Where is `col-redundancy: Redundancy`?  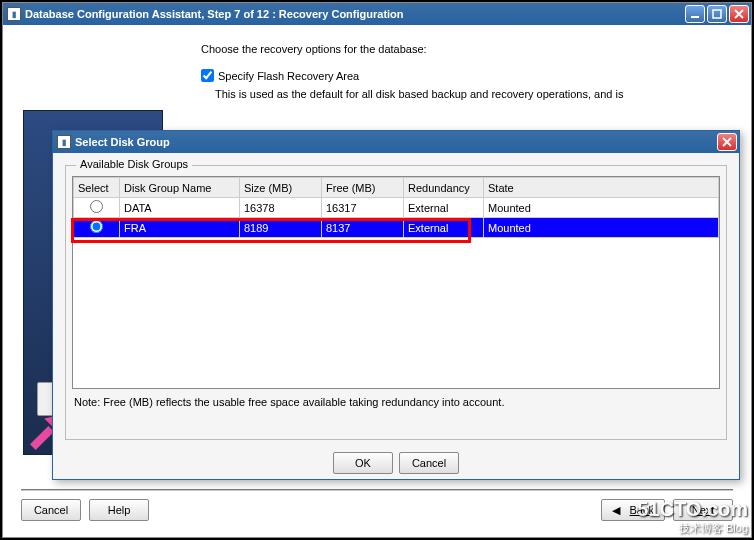 col-redundancy: Redundancy is located at coordinates (444, 188).